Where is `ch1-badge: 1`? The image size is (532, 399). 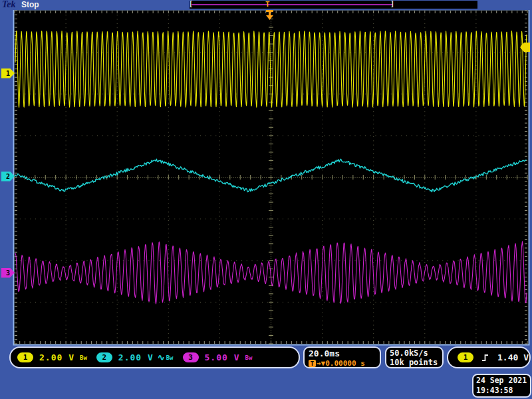 ch1-badge: 1 is located at coordinates (25, 358).